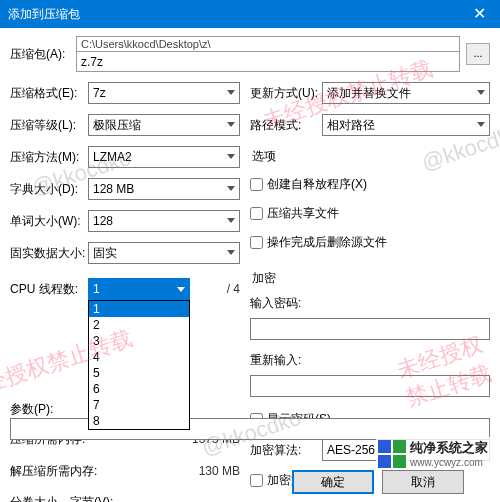 The height and width of the screenshot is (502, 500). I want to click on method-select: LZMA2, so click(164, 157).